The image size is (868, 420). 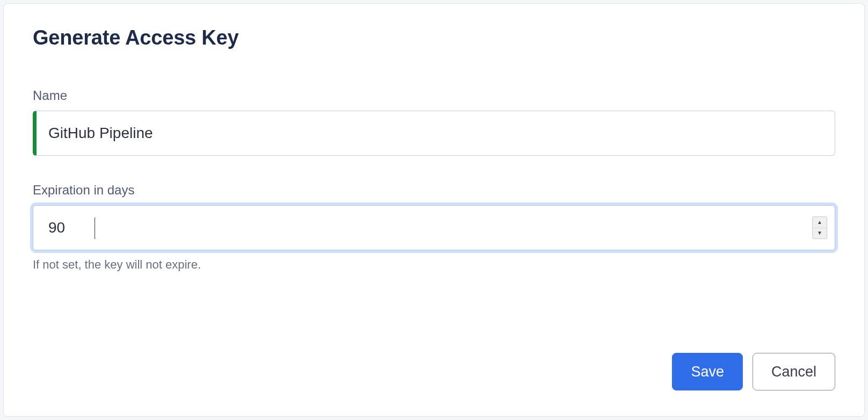 What do you see at coordinates (794, 372) in the screenshot?
I see `cancel-button: Cancel` at bounding box center [794, 372].